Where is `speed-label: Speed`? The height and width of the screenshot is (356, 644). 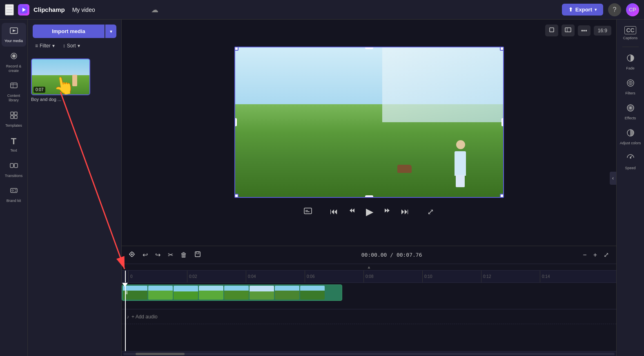 speed-label: Speed is located at coordinates (630, 168).